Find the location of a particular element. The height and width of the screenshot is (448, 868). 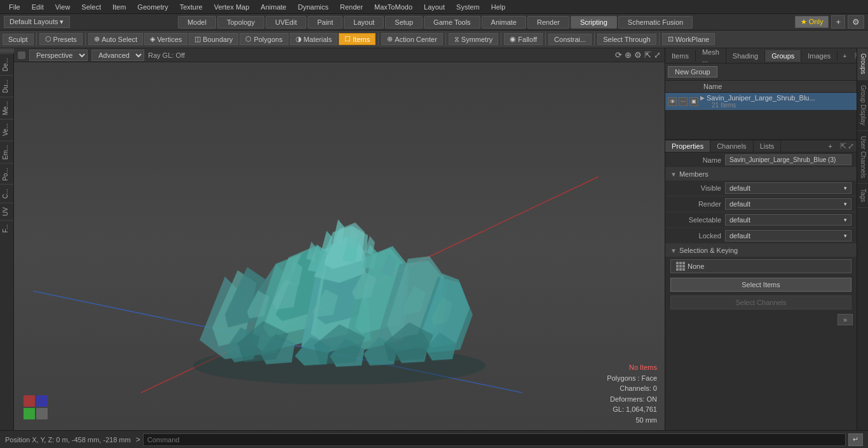

tab-setup: Setup is located at coordinates (404, 22).